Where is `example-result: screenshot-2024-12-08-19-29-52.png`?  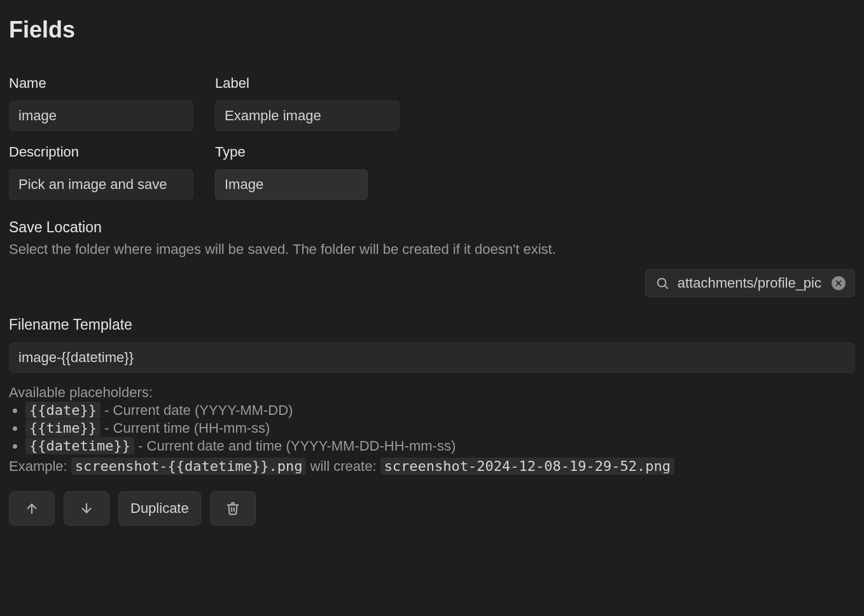
example-result: screenshot-2024-12-08-19-29-52.png is located at coordinates (527, 466).